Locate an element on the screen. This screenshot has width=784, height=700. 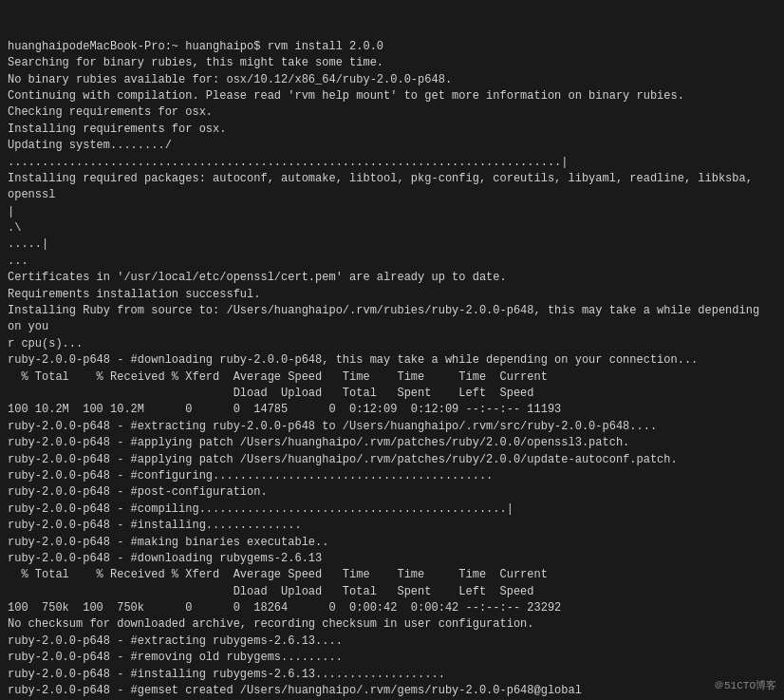
terminal-line: 100 750k 100 750k 0 0 18264 0 0:00:42 0:… is located at coordinates (392, 608).